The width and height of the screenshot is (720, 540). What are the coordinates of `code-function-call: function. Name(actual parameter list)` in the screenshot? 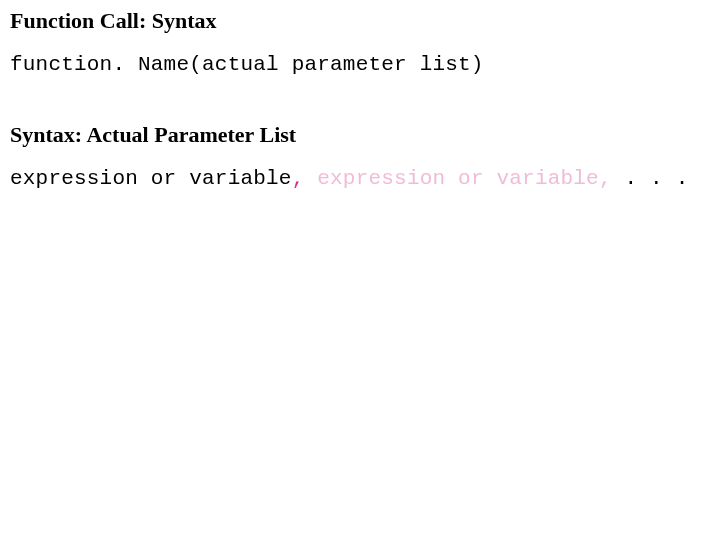 It's located at (360, 64).